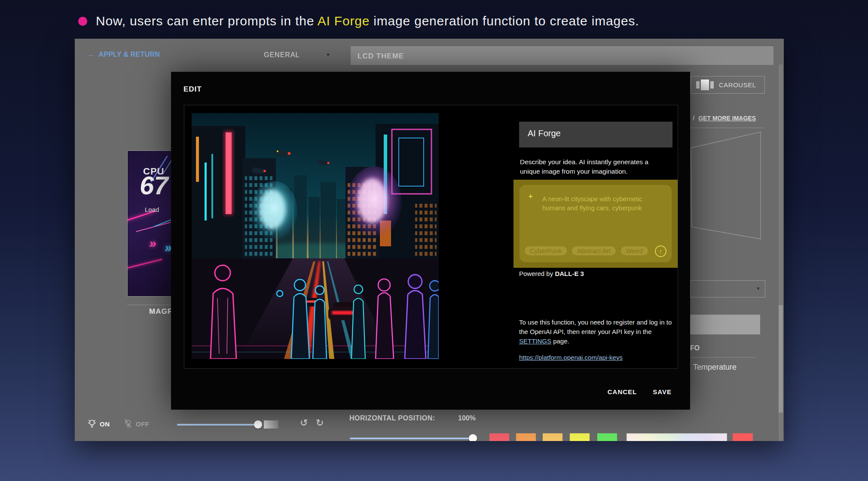 Image resolution: width=868 pixels, height=481 pixels. What do you see at coordinates (99, 424) in the screenshot?
I see `display-on-button: ON` at bounding box center [99, 424].